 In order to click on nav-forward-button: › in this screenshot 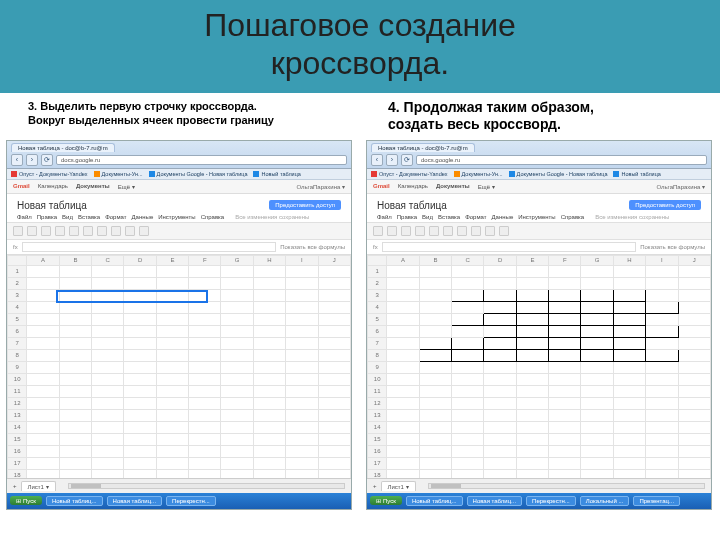, I will do `click(32, 160)`.